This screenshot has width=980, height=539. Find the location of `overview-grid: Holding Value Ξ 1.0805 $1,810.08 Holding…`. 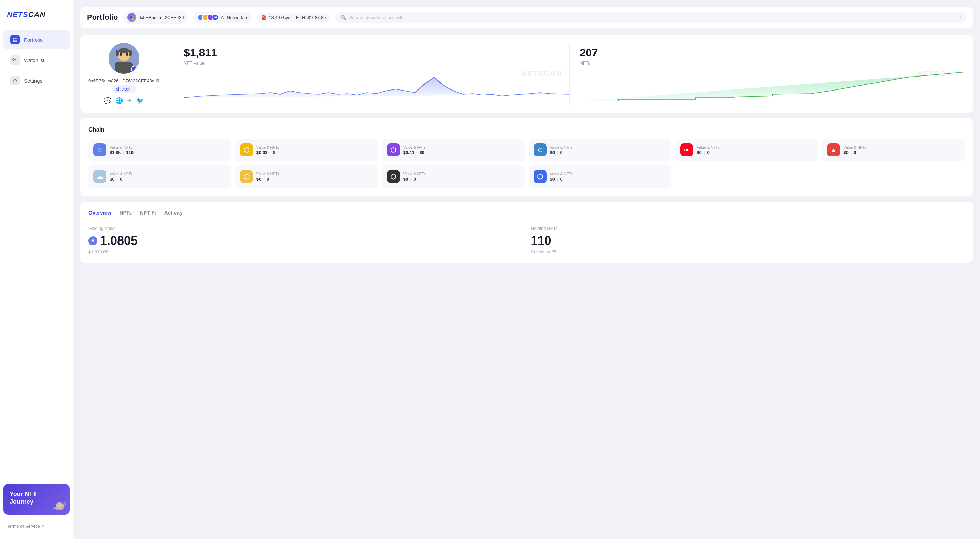

overview-grid: Holding Value Ξ 1.0805 $1,810.08 Holding… is located at coordinates (527, 240).